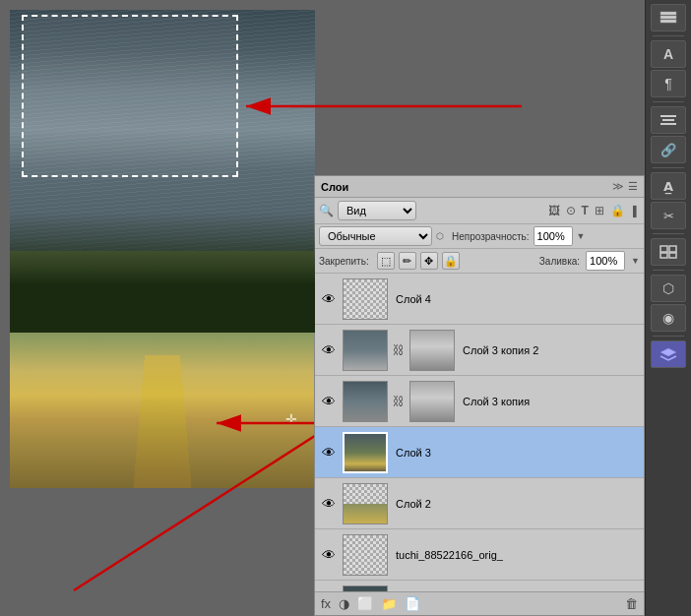 The image size is (691, 616). Describe the element at coordinates (329, 401) in the screenshot. I see `eye-icon-layer3copy: 👁` at that location.